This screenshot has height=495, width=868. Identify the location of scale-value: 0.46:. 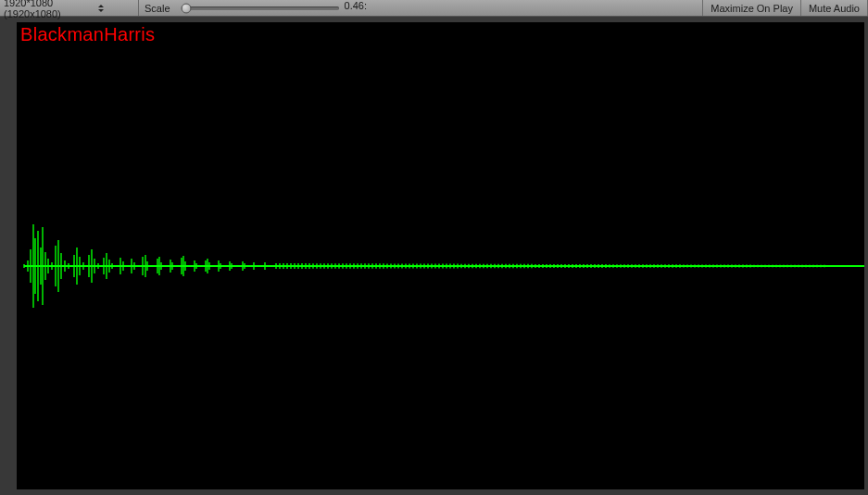
(363, 7).